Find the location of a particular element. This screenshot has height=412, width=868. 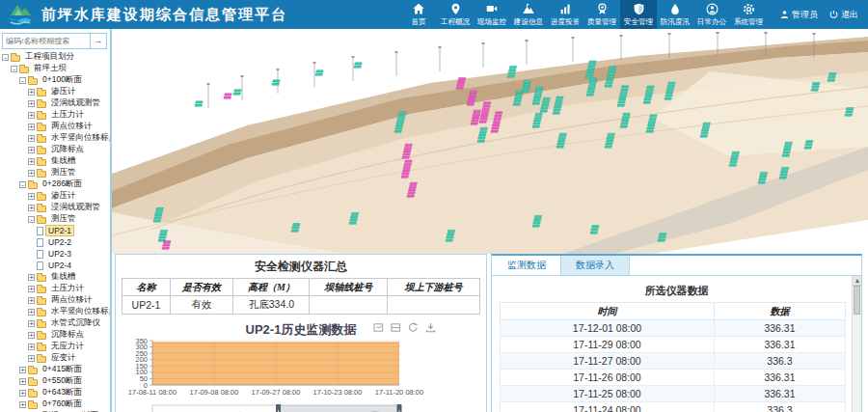

nav-item-safety: 安全管理 is located at coordinates (638, 14).